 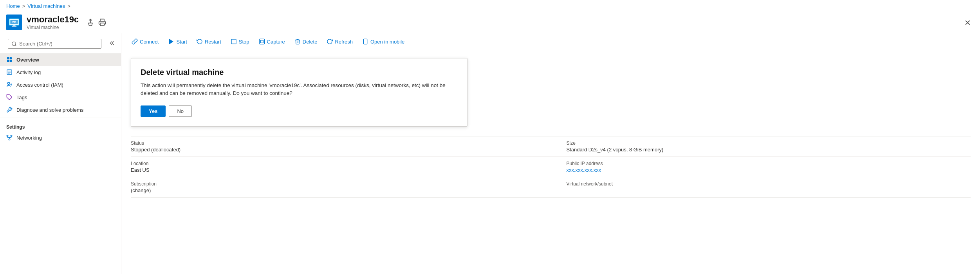 What do you see at coordinates (180, 111) in the screenshot?
I see `dialog-no-button: No` at bounding box center [180, 111].